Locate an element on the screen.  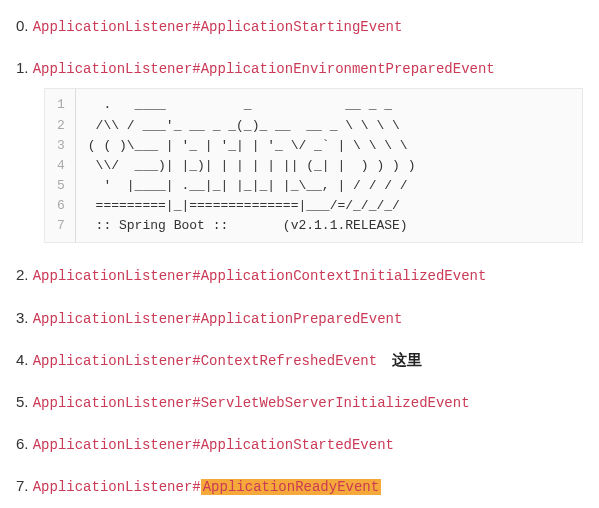
event-code-prefix: ApplicationListener# is located at coordinates (117, 487).